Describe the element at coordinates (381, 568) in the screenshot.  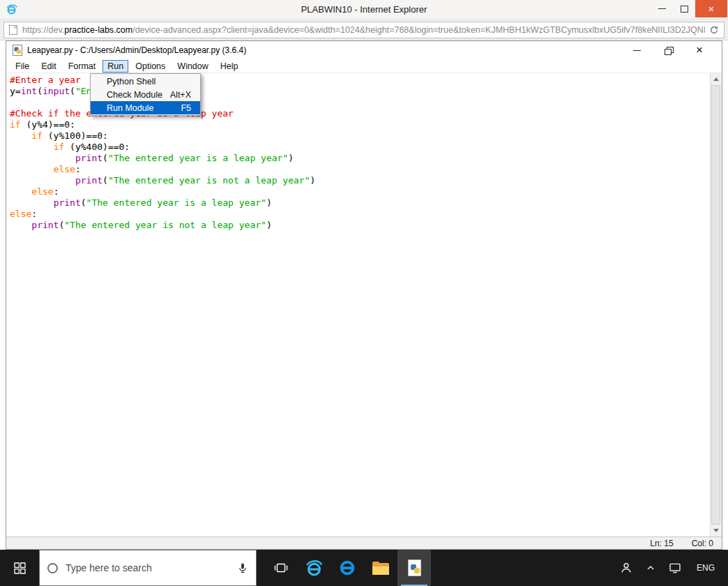
I see `file-explorer-icon` at that location.